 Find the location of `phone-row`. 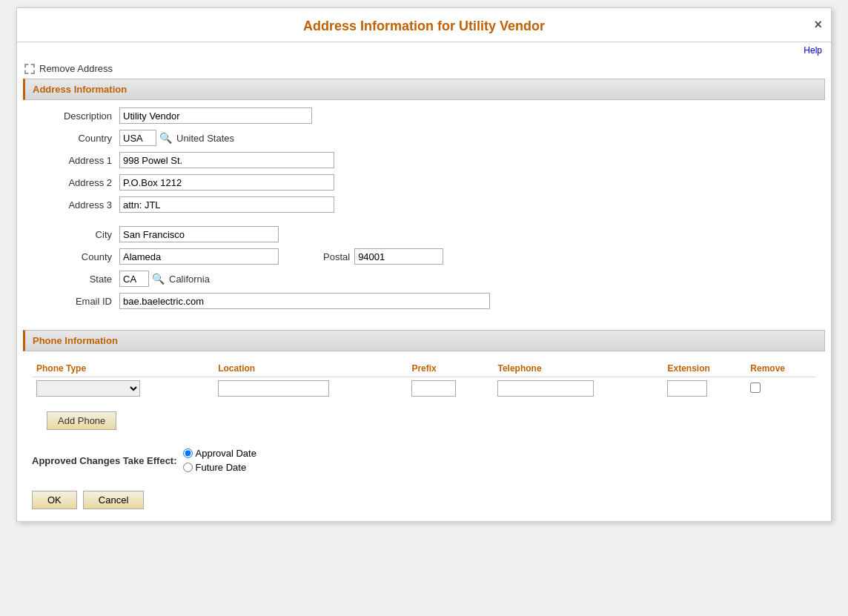

phone-row is located at coordinates (424, 388).